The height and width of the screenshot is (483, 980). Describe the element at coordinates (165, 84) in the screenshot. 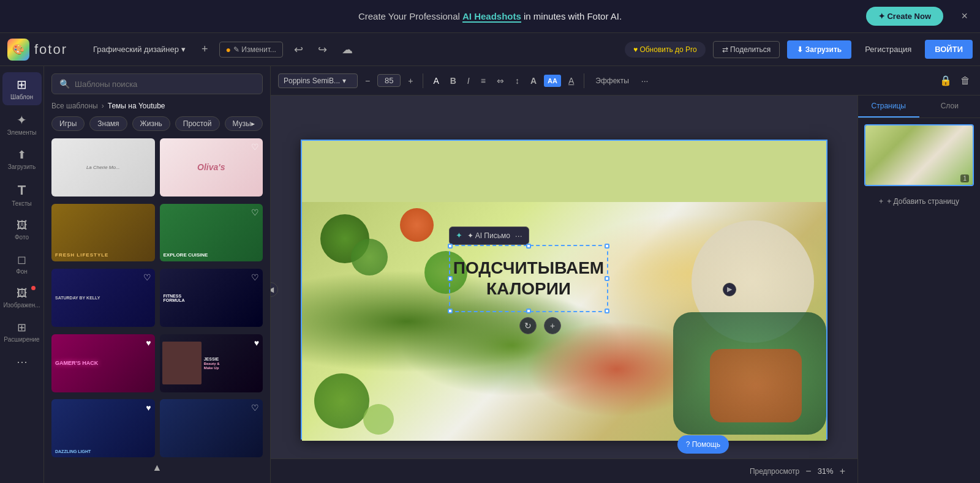

I see `search-input` at that location.